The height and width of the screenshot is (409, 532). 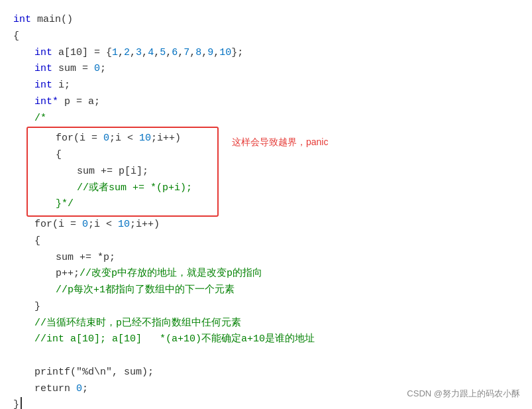 I want to click on line-5: int i;, so click(x=266, y=86).